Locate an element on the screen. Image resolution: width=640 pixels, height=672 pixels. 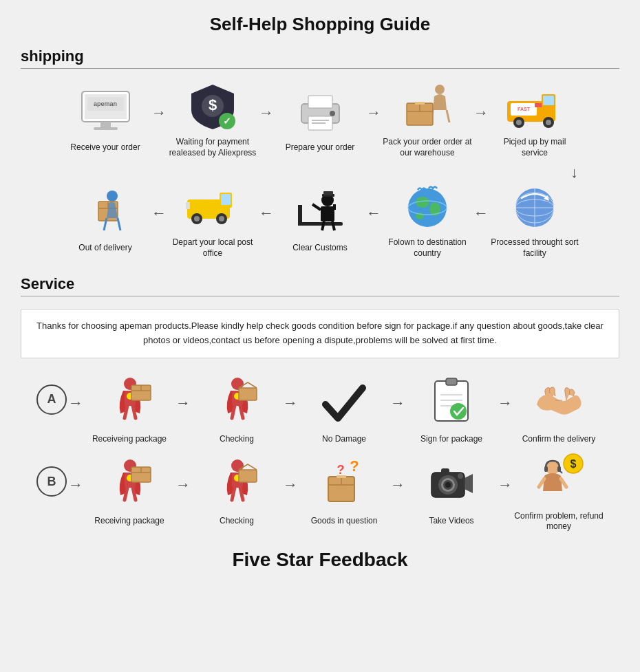
mail-icon: FAST is located at coordinates (535, 107).